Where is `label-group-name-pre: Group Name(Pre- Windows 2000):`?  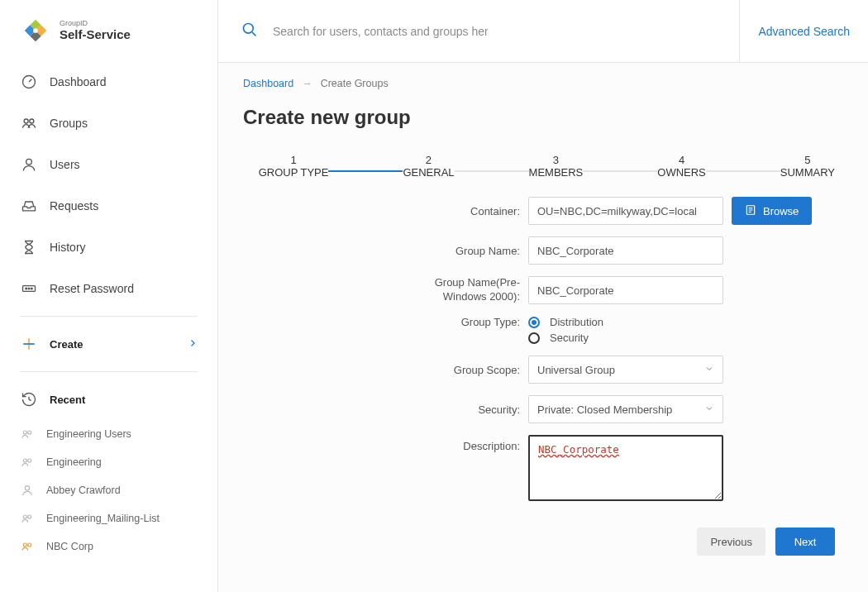
label-group-name-pre: Group Name(Pre- Windows 2000): is located at coordinates (385, 290).